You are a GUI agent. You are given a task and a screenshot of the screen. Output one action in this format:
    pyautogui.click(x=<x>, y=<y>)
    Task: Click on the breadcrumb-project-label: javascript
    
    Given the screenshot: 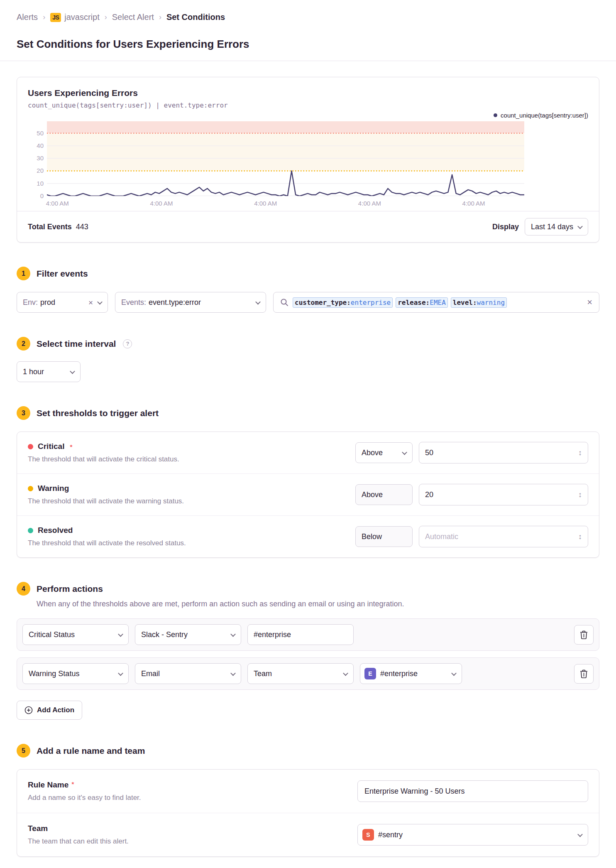 What is the action you would take?
    pyautogui.click(x=82, y=17)
    